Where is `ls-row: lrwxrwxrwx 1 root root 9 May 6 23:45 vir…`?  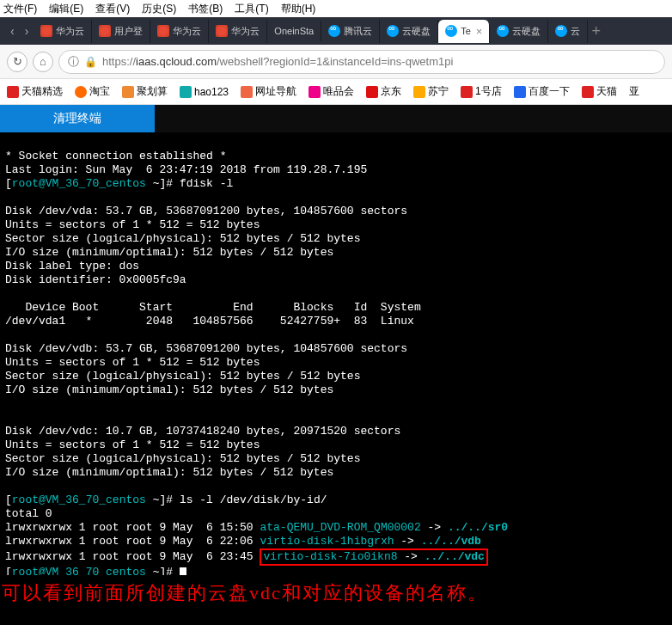 ls-row: lrwxrwxrwx 1 root root 9 May 6 23:45 vir… is located at coordinates (247, 557).